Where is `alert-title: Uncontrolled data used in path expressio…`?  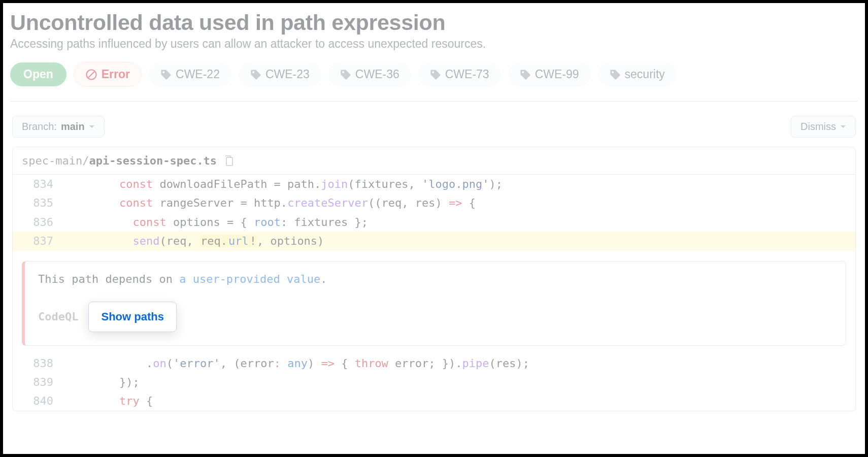
alert-title: Uncontrolled data used in path expressio… is located at coordinates (434, 22).